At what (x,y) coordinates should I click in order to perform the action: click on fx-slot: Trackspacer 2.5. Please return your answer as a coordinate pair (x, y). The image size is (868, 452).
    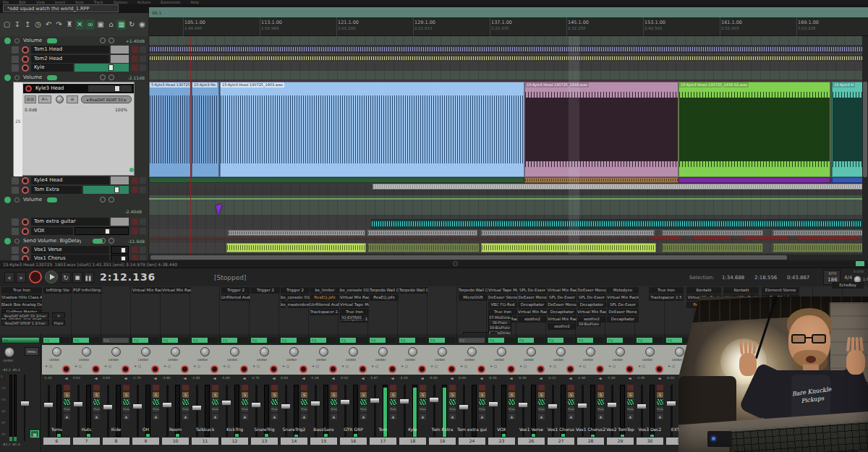
    Looking at the image, I should click on (325, 312).